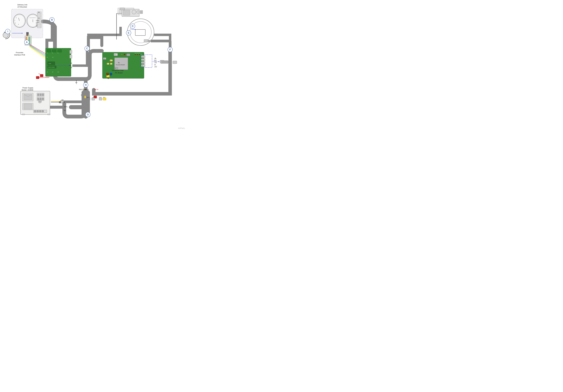 This screenshot has width=563, height=392. I want to click on delivery-unit-subtitle: LR Mounted, so click(22, 7).